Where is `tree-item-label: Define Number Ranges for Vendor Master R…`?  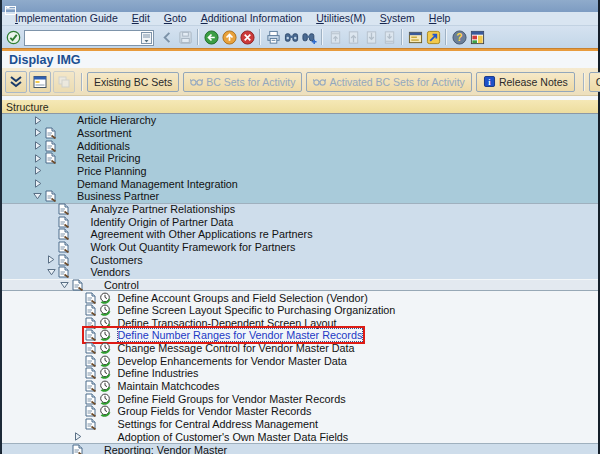
tree-item-label: Define Number Ranges for Vendor Master R… is located at coordinates (240, 335).